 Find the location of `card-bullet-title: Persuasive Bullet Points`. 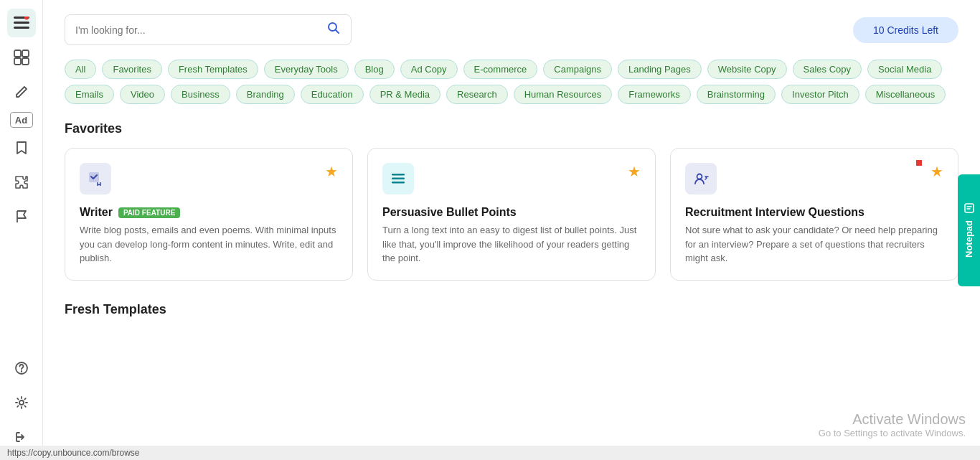

card-bullet-title: Persuasive Bullet Points is located at coordinates (512, 212).